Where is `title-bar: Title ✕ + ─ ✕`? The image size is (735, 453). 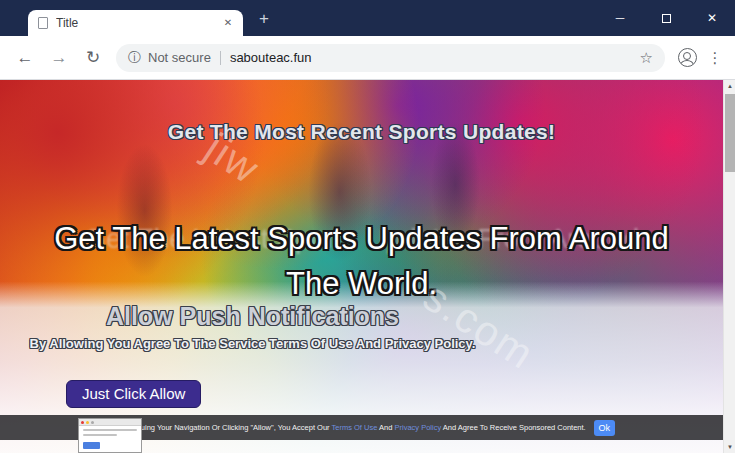
title-bar: Title ✕ + ─ ✕ is located at coordinates (368, 18).